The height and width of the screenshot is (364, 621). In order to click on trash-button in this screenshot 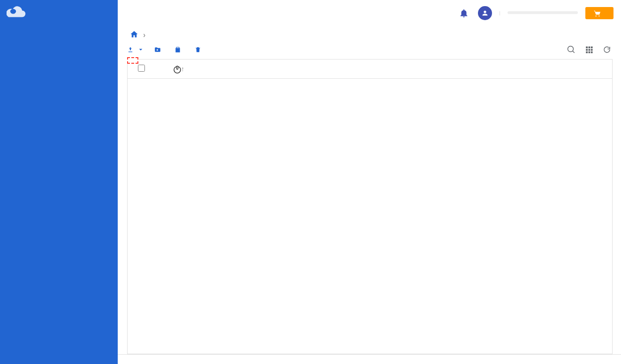, I will do `click(199, 50)`.